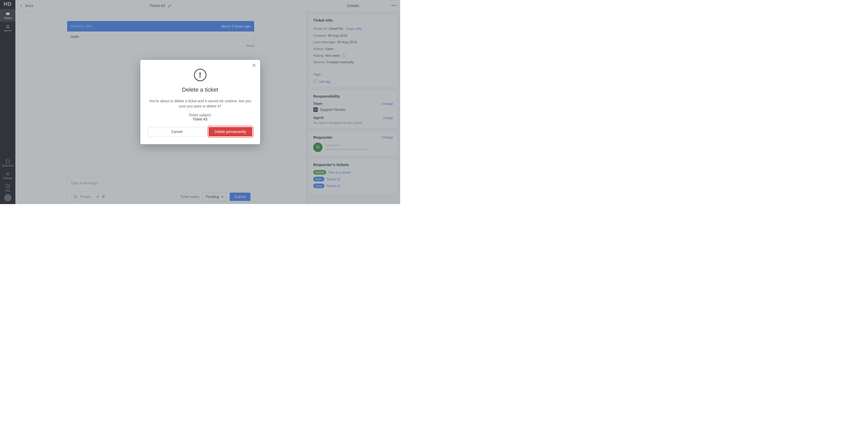 This screenshot has height=443, width=868. Describe the element at coordinates (177, 132) in the screenshot. I see `cancel-button: Cancel` at that location.